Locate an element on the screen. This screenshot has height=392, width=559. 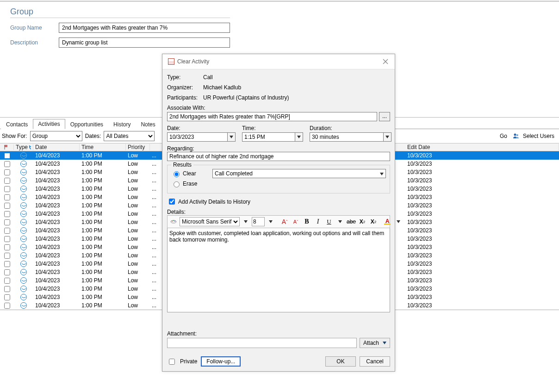
regarding-input is located at coordinates (279, 156).